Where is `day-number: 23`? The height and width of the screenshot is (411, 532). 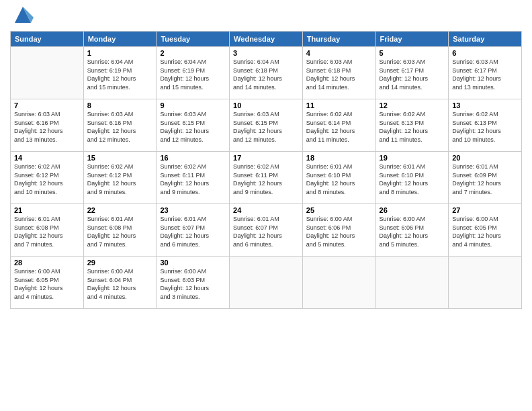
day-number: 23 is located at coordinates (193, 210).